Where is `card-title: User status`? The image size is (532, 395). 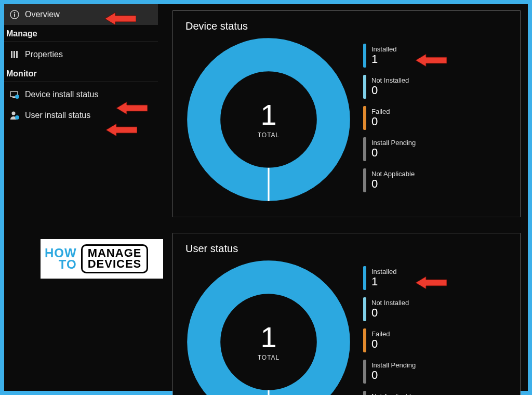 card-title: User status is located at coordinates (347, 248).